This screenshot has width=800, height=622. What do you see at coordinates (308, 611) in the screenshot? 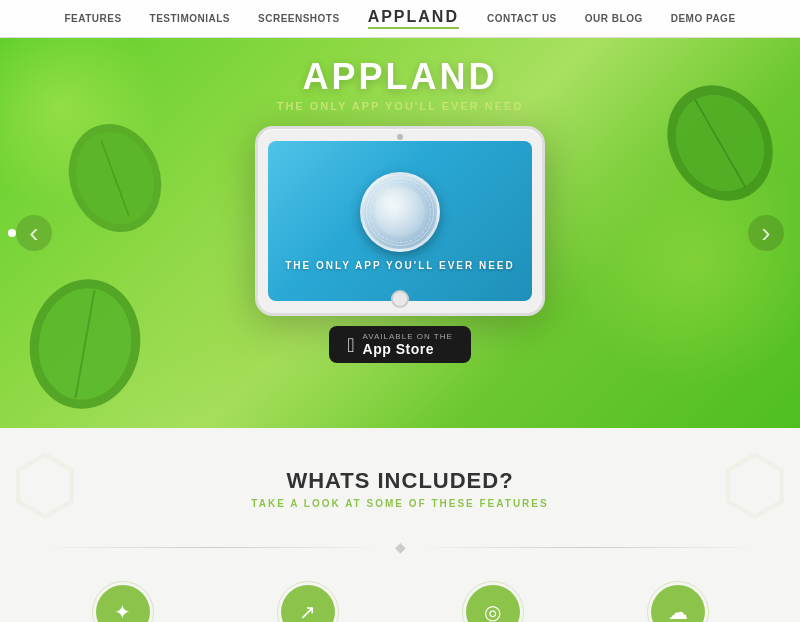
I see `social-wise-icon: ↗` at bounding box center [308, 611].